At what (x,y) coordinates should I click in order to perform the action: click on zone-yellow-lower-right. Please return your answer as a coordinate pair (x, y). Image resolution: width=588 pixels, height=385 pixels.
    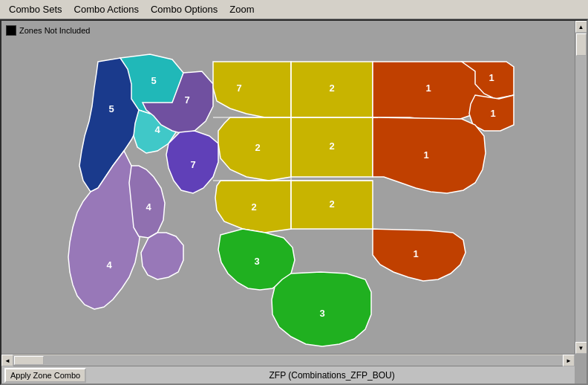
    Looking at the image, I should click on (332, 205).